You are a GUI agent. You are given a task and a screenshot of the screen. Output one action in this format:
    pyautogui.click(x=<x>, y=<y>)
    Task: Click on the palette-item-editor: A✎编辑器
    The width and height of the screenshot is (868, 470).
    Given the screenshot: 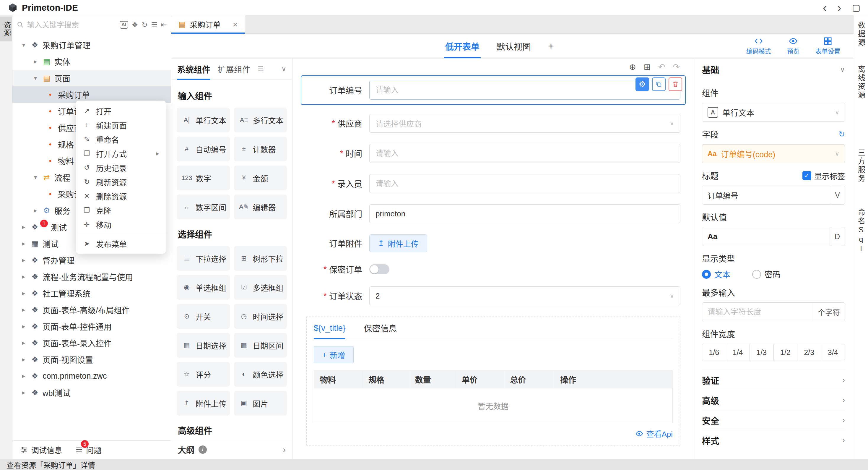 What is the action you would take?
    pyautogui.click(x=260, y=207)
    